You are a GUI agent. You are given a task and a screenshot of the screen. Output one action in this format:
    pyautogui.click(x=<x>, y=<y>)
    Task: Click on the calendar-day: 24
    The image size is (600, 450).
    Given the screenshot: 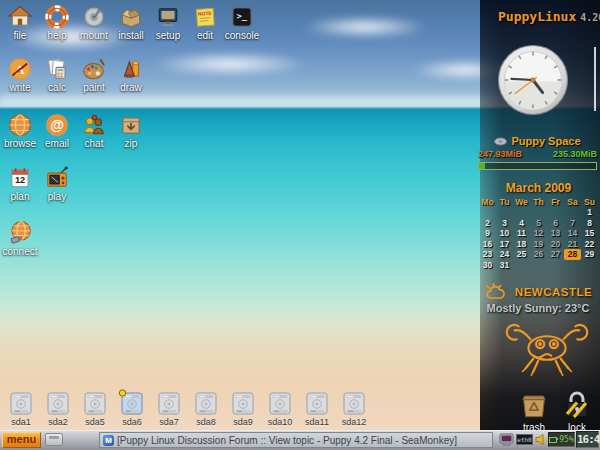 What is the action you would take?
    pyautogui.click(x=504, y=254)
    